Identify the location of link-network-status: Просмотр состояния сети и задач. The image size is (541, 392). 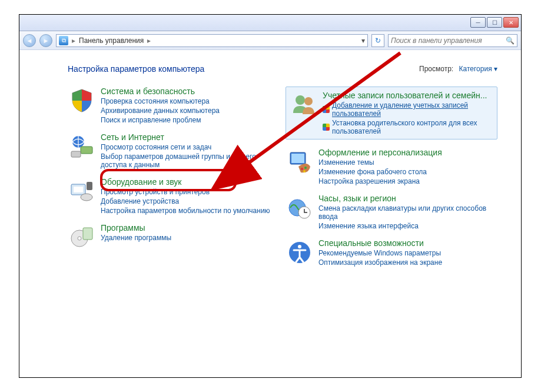
(190, 147).